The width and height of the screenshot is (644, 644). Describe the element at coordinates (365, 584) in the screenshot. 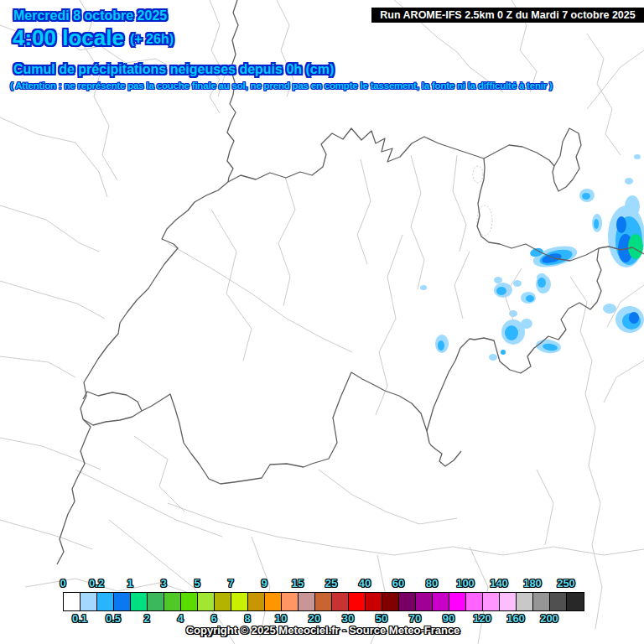

I see `legend-label: 40` at that location.